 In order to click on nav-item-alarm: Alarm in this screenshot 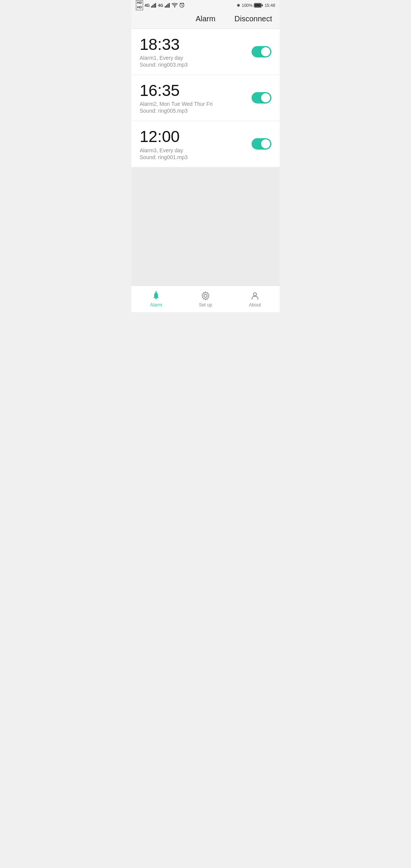, I will do `click(156, 299)`.